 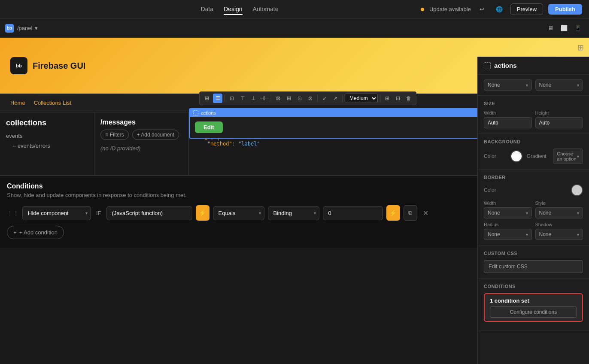 What do you see at coordinates (508, 119) in the screenshot?
I see `width-field: Width` at bounding box center [508, 119].